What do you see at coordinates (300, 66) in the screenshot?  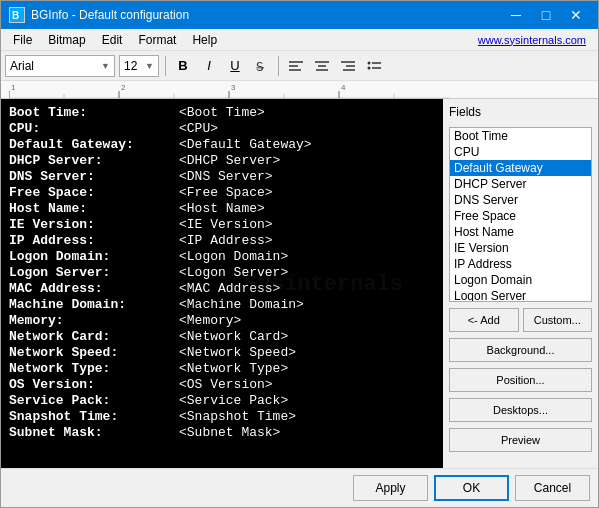 I see `toolbar: Arial ▼ 12 ▼ B I U S̶` at bounding box center [300, 66].